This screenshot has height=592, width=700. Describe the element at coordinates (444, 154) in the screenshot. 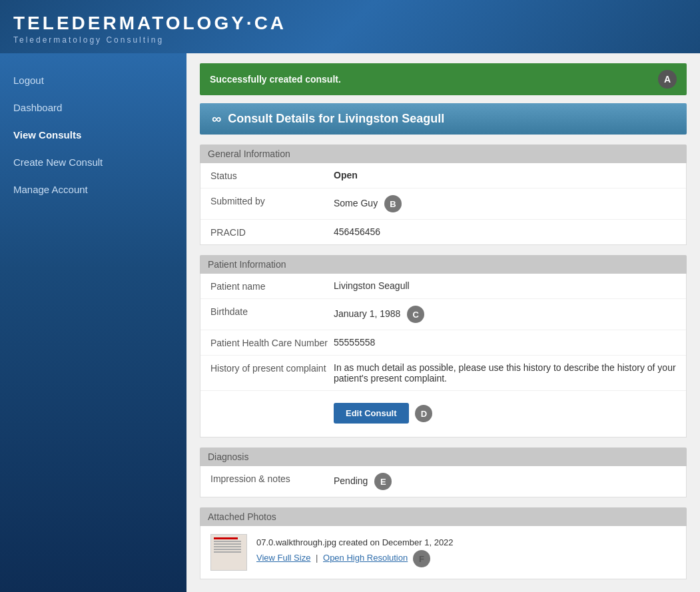

I see `general-info-section-header: General Information` at that location.